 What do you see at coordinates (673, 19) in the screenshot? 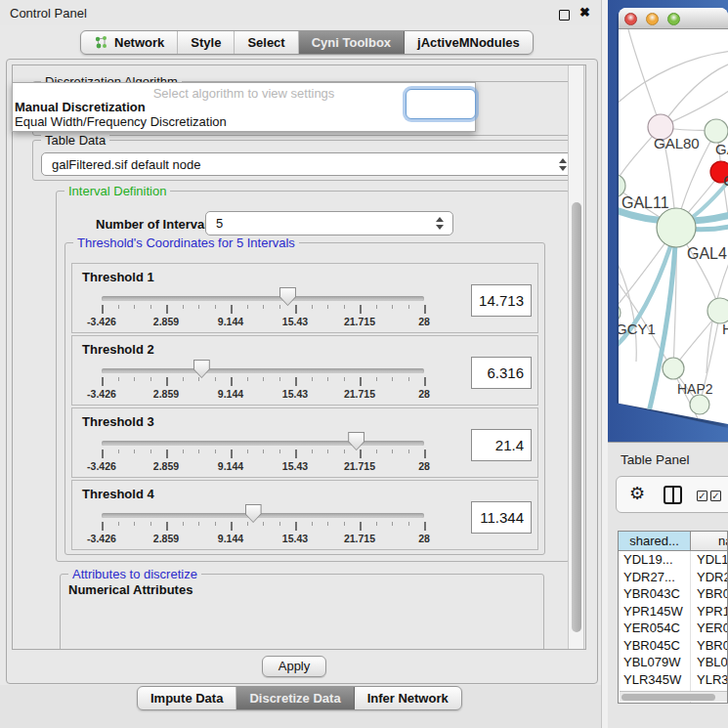
I see `network-window-titlebar` at bounding box center [673, 19].